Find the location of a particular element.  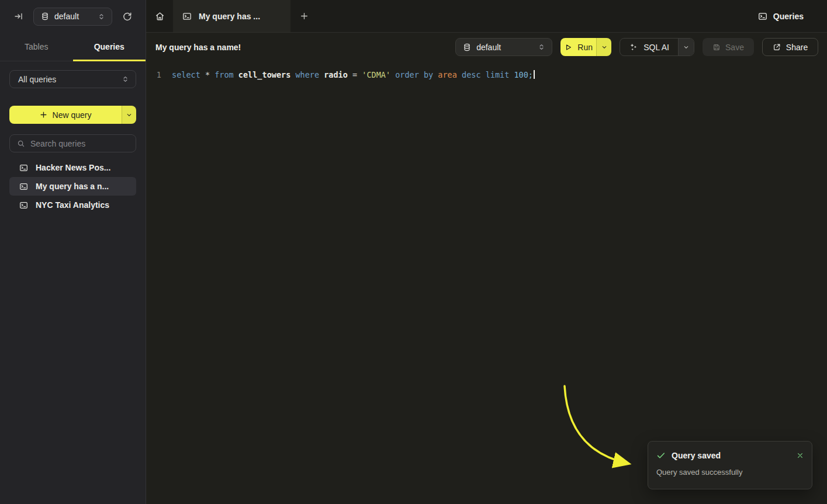

sql-ai-label: SQL AI is located at coordinates (656, 47).